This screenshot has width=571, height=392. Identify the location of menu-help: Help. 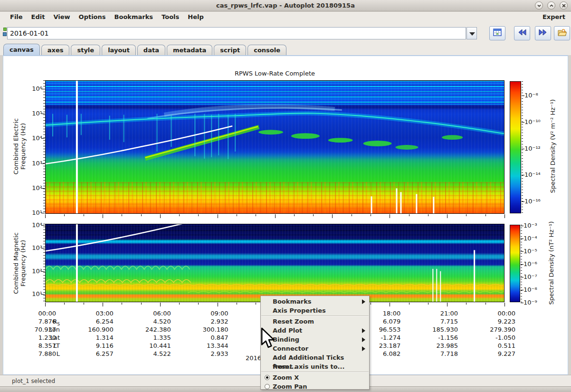
(196, 17).